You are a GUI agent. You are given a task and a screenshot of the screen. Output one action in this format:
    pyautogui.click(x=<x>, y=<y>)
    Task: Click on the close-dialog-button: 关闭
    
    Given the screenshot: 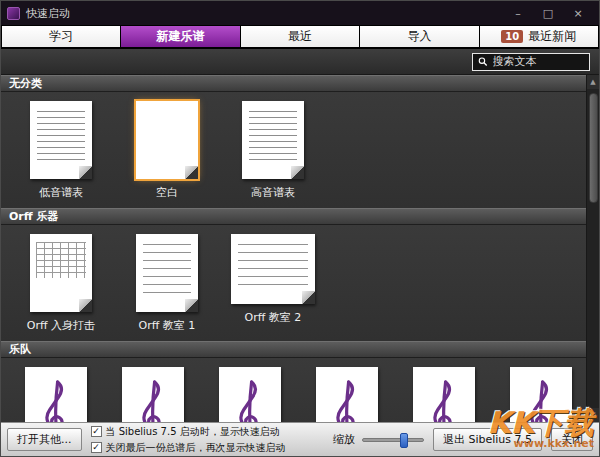 What is the action you would take?
    pyautogui.click(x=572, y=440)
    